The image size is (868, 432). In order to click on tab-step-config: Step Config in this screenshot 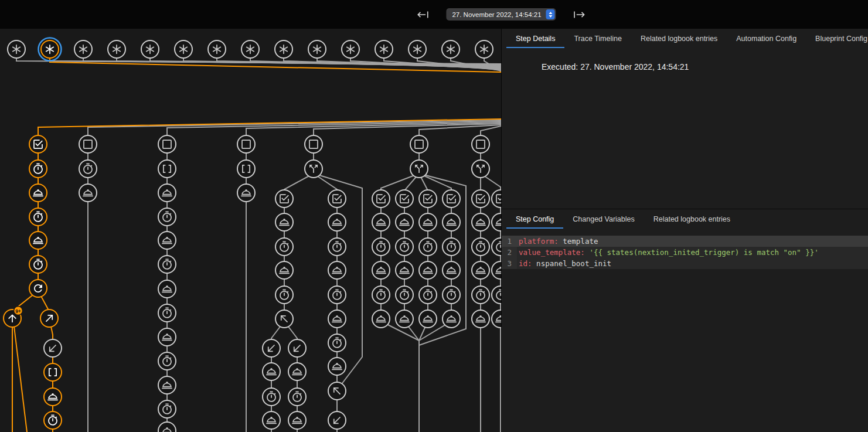, I will do `click(535, 219)`.